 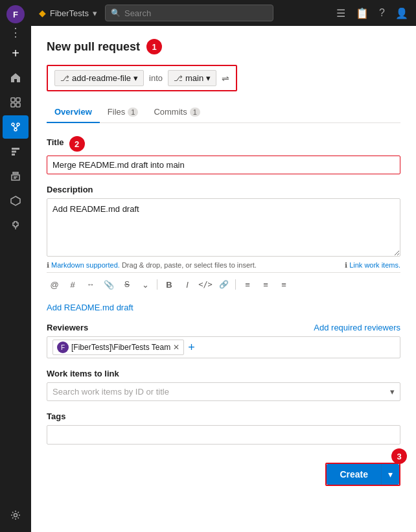 What do you see at coordinates (195, 112) in the screenshot?
I see `tab-commits-count: 1` at bounding box center [195, 112].